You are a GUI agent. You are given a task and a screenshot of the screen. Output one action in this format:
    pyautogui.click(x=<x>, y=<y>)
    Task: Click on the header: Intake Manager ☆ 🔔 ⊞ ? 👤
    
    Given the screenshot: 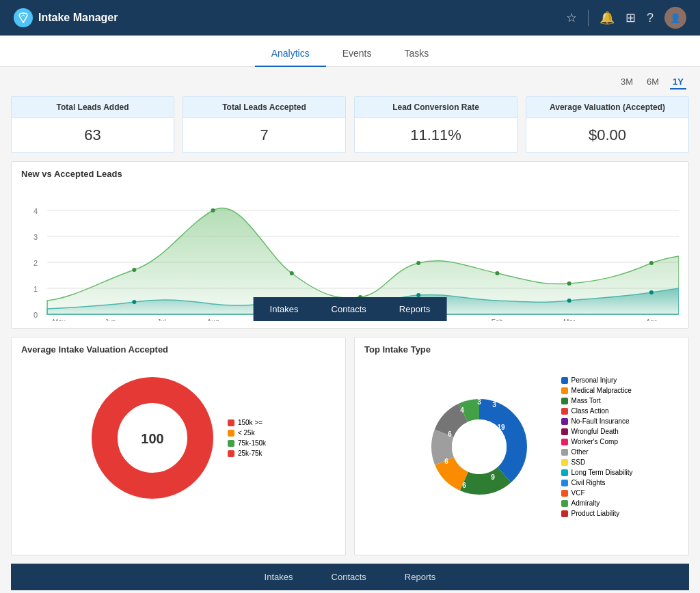 What is the action you would take?
    pyautogui.click(x=350, y=18)
    